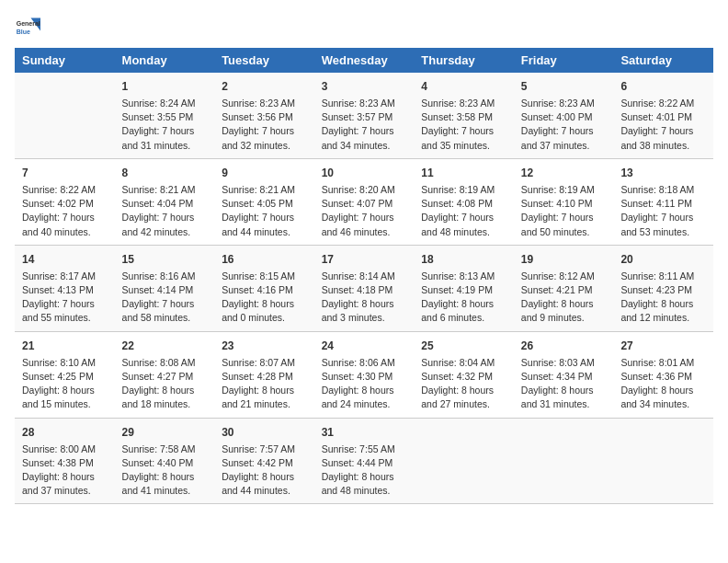 This screenshot has height=563, width=728. Describe the element at coordinates (664, 116) in the screenshot. I see `calendar-cell: 6Sunrise: 8:22 AM Sunset: 4:01 PM Daylig…` at that location.